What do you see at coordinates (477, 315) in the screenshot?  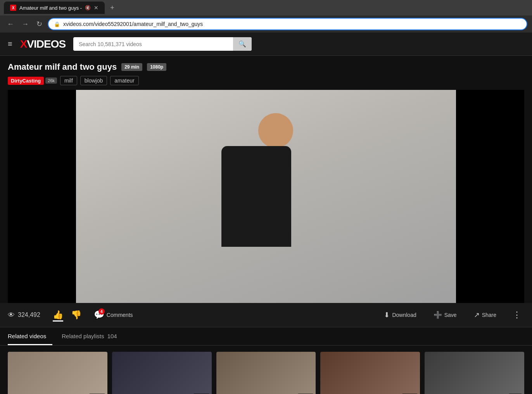 I see `share-icon: ↗` at bounding box center [477, 315].